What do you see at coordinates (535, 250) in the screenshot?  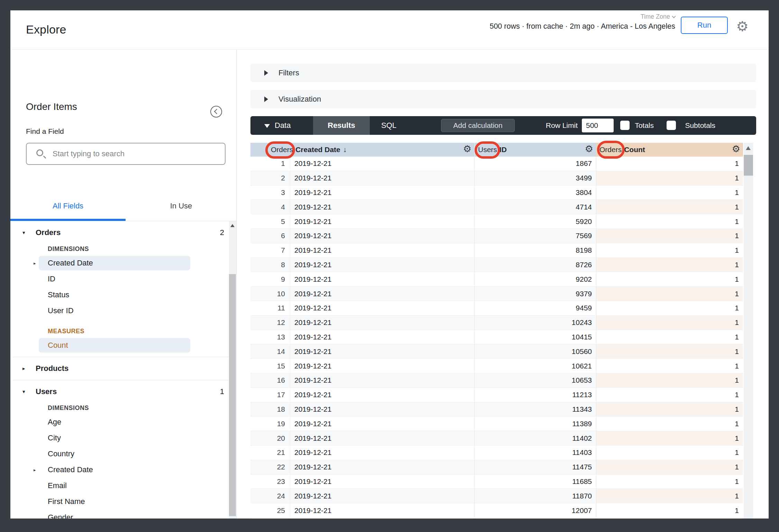 I see `cell-user-id: 8198` at bounding box center [535, 250].